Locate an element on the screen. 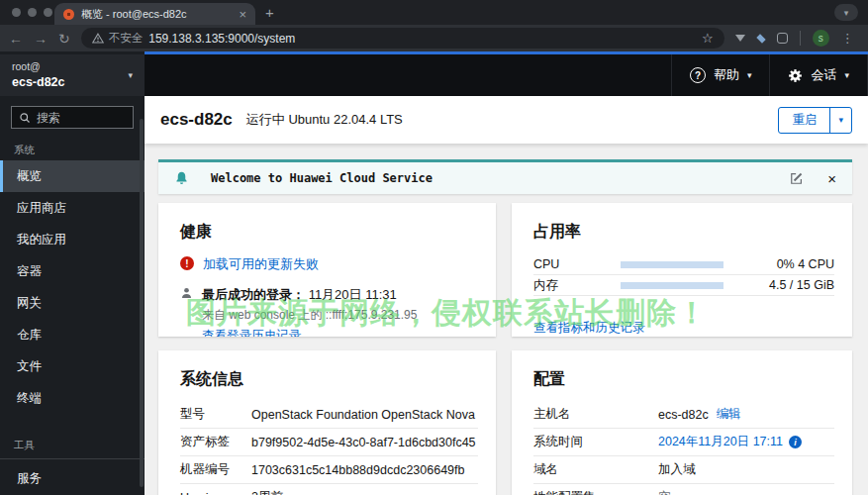 The width and height of the screenshot is (868, 495). browser-tab: 概览 - root@ecs-d82c × is located at coordinates (154, 14).